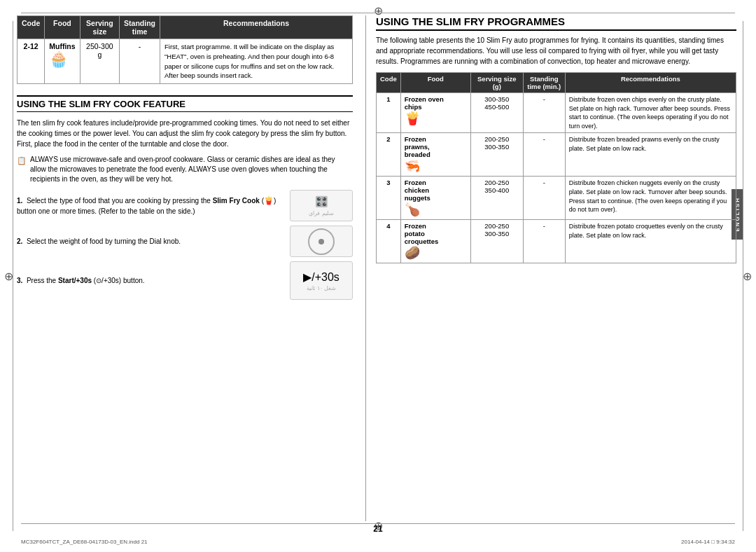 The height and width of the screenshot is (552, 756). What do you see at coordinates (435, 113) in the screenshot?
I see `slim-food-1: Frozen ovenchips 🍟` at bounding box center [435, 113].